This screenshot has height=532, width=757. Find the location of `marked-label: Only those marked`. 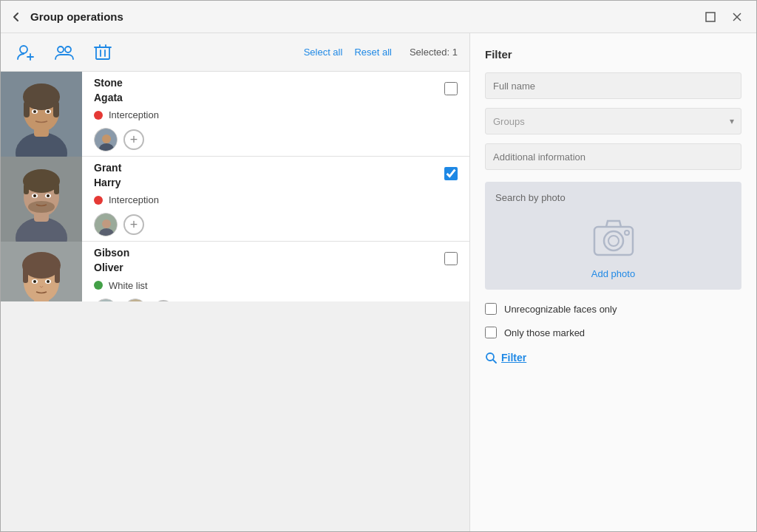

marked-label: Only those marked is located at coordinates (544, 332).